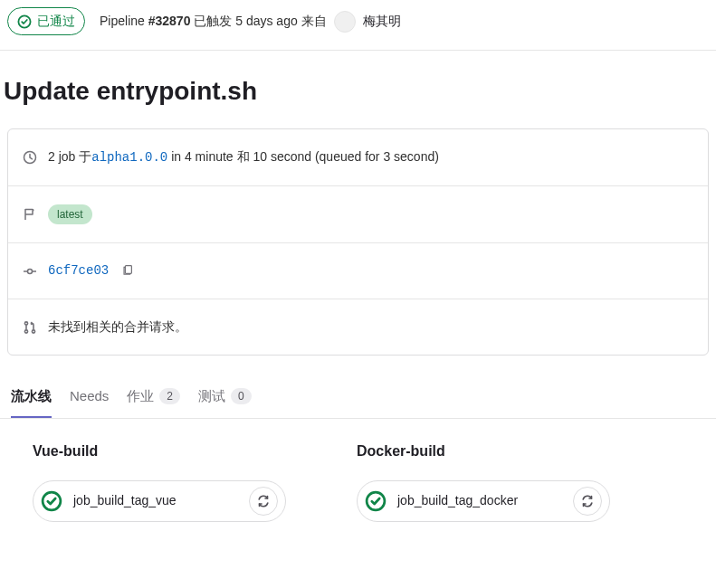 This screenshot has width=716, height=588. What do you see at coordinates (177, 481) in the screenshot?
I see `stage-column: Vue-build job_build_tag_vue` at bounding box center [177, 481].